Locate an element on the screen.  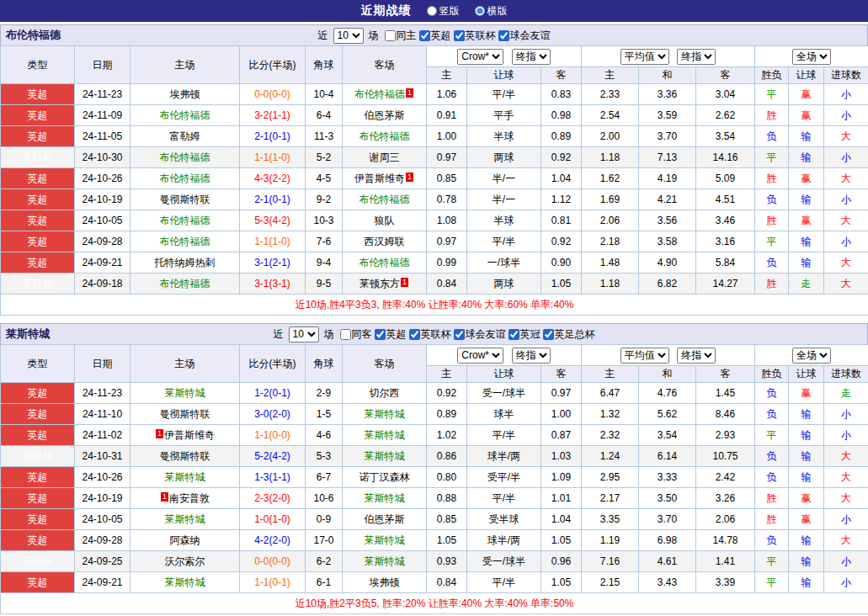
score-link: 5-3(4-2) is located at coordinates (273, 220).